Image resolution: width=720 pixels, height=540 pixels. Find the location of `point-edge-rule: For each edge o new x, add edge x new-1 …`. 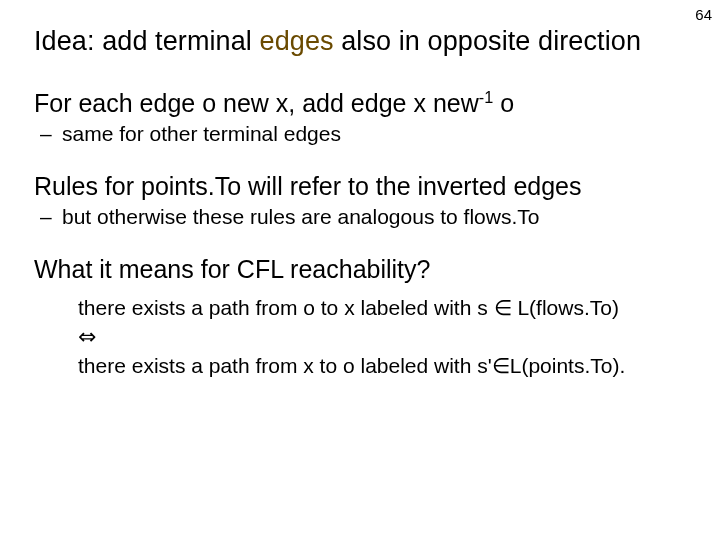

point-edge-rule: For each edge o new x, add edge x new-1 … is located at coordinates (360, 104).